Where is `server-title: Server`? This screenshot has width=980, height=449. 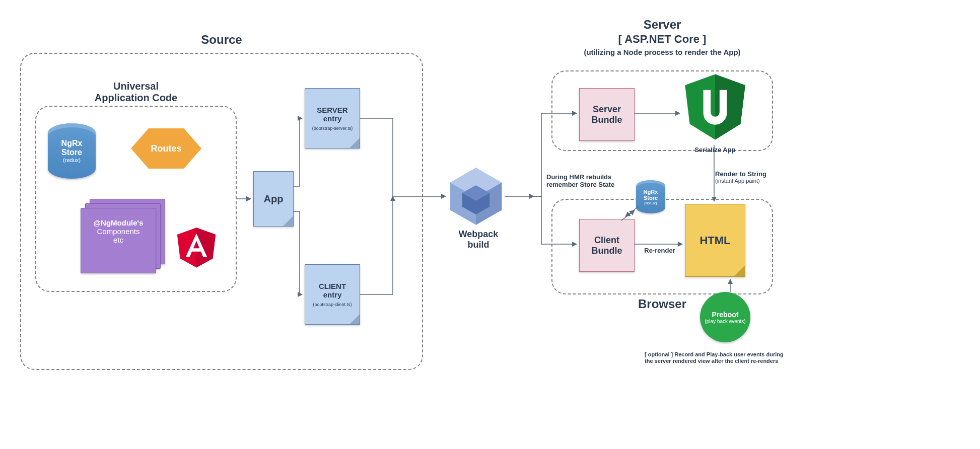 server-title: Server is located at coordinates (662, 25).